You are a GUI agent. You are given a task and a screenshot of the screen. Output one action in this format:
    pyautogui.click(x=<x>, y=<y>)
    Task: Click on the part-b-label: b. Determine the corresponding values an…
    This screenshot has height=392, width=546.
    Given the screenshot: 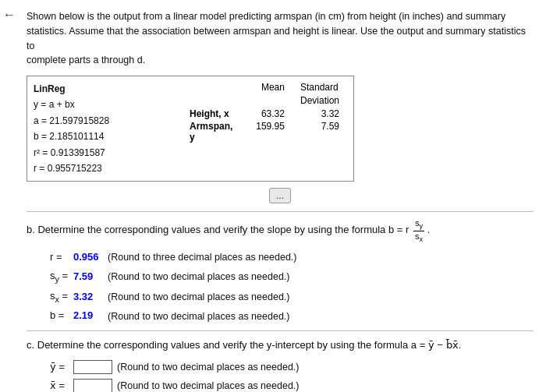 What is the action you would take?
    pyautogui.click(x=280, y=231)
    